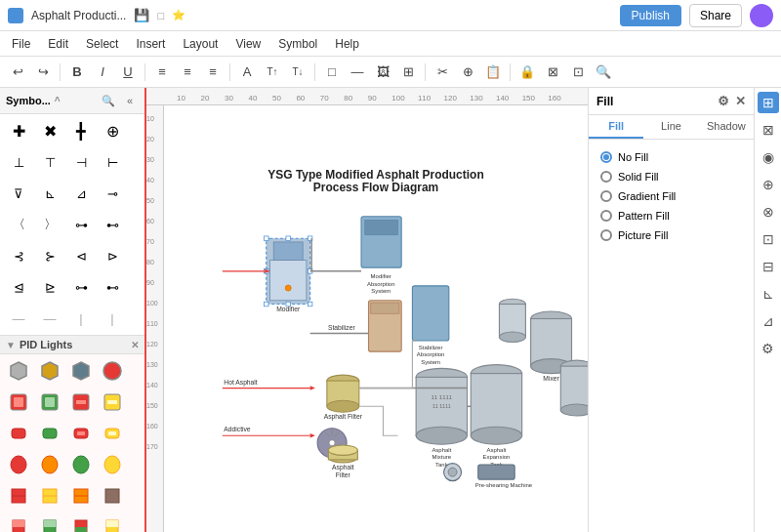 This screenshot has width=781, height=532. I want to click on sym-item: ⊕, so click(112, 131).